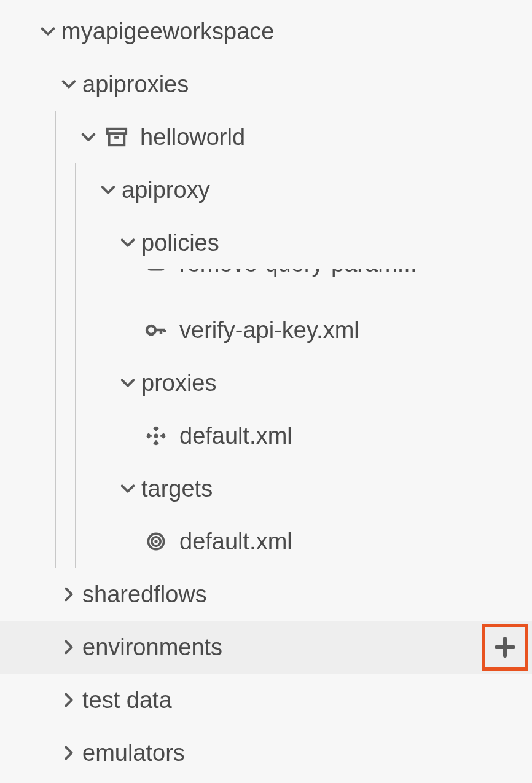 This screenshot has width=532, height=783. Describe the element at coordinates (135, 85) in the screenshot. I see `tree-label: apiproxies` at that location.